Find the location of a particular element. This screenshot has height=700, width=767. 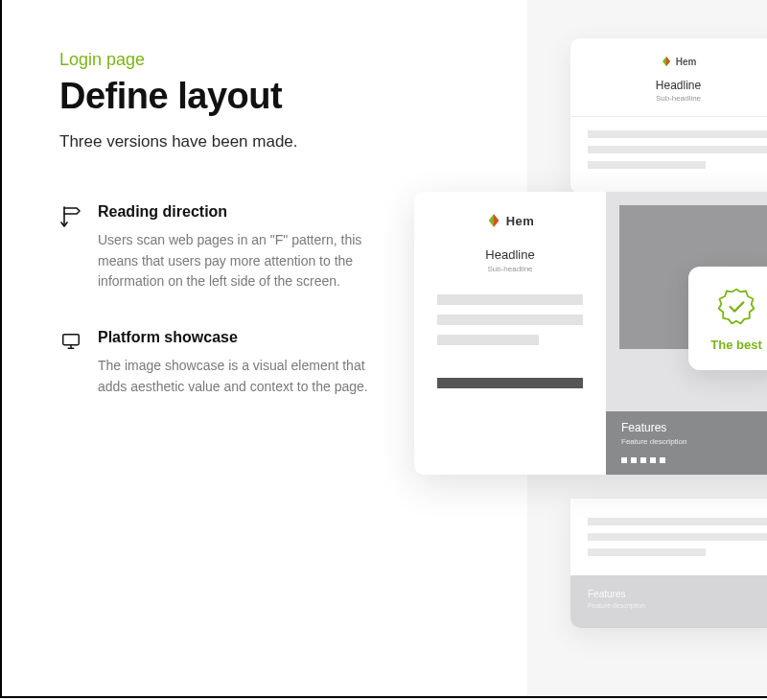

wf-back-features: Features Feature description is located at coordinates (669, 602).